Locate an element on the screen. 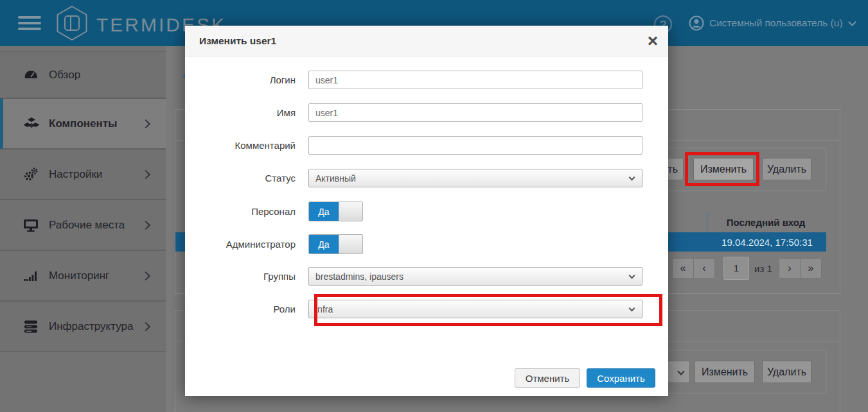  sidebar-item-components: Компоненты is located at coordinates (83, 123).